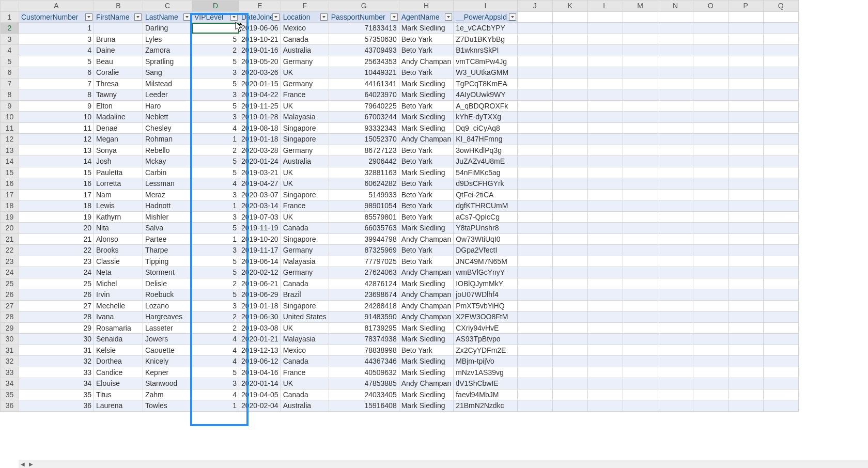  Describe the element at coordinates (305, 317) in the screenshot. I see `cell-F28: United States` at that location.